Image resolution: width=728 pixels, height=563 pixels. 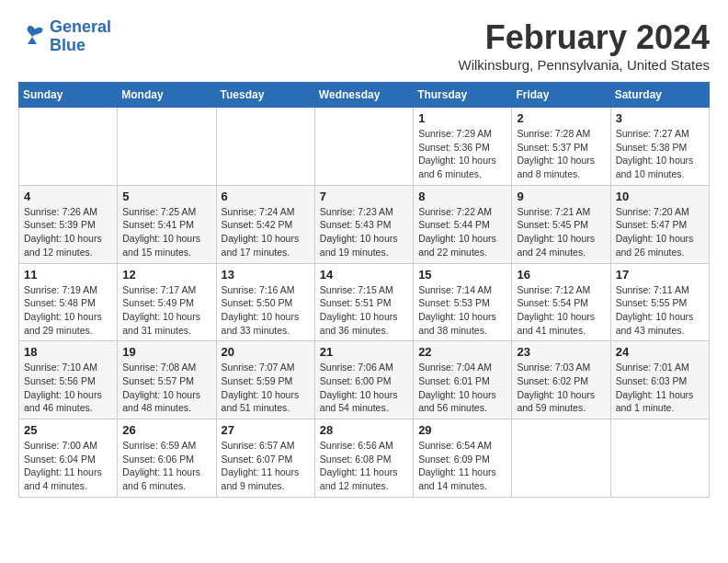 I want to click on day-info: Sunrise: 7:01 AM Sunset: 6:03 PM Dayligh…, so click(x=660, y=388).